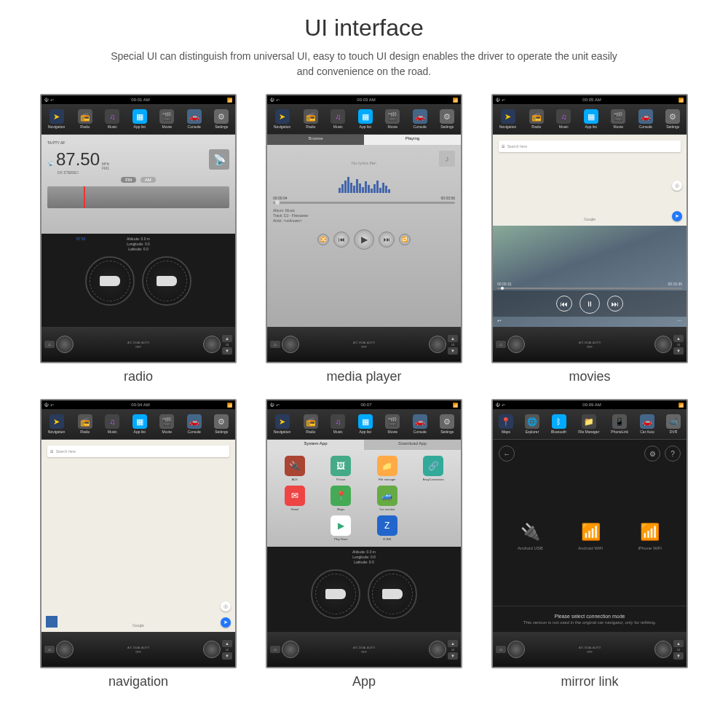 This screenshot has height=728, width=728. What do you see at coordinates (405, 240) in the screenshot?
I see `repeat-button: 🔁` at bounding box center [405, 240].